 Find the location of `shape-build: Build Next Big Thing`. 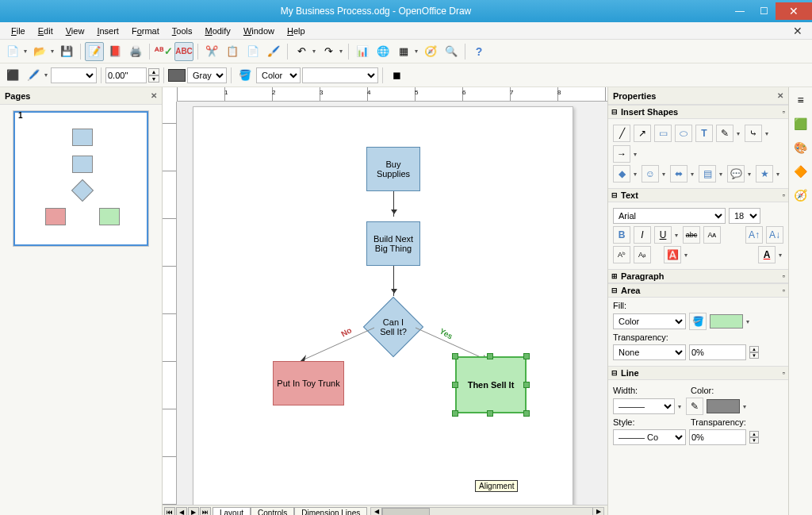

shape-build: Build Next Big Thing is located at coordinates (393, 244).